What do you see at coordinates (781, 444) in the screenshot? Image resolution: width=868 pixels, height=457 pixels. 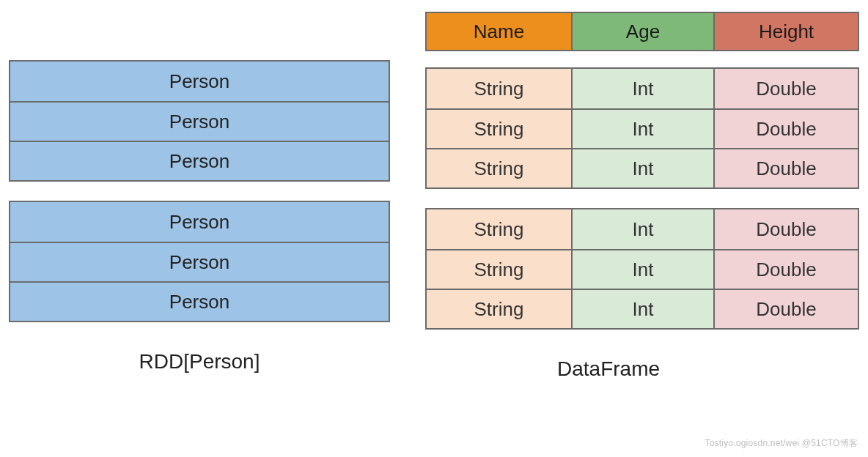 I see `watermark-text: Tostiyo.ogiosdn.net/wei @51CTO博客` at bounding box center [781, 444].